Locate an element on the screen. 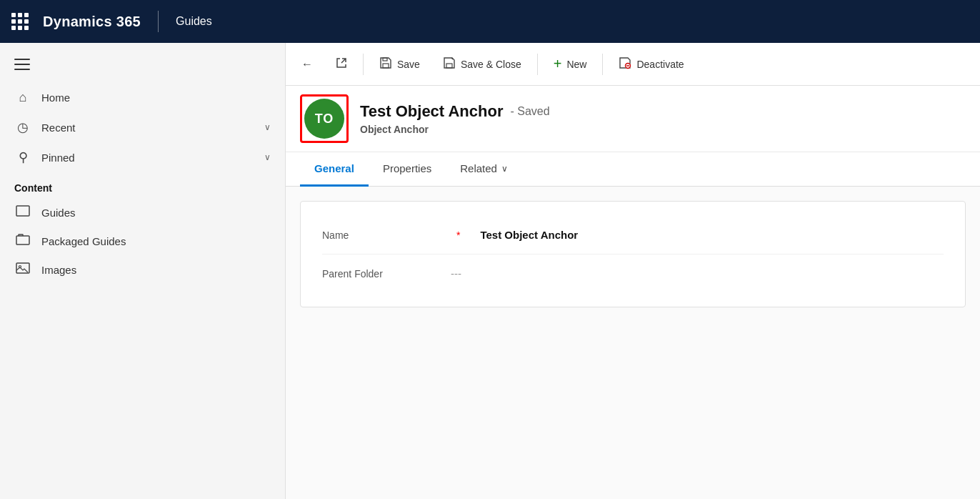  toolbar: ← Save is located at coordinates (633, 64).